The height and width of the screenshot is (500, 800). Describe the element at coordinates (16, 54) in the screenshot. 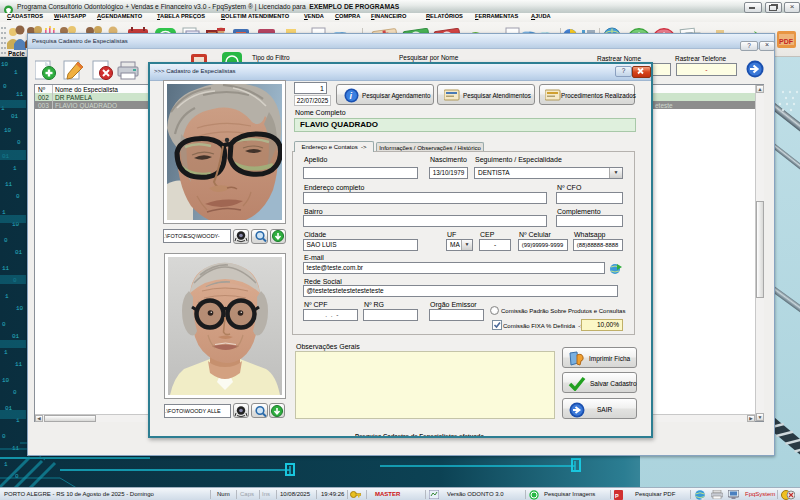

I see `svg-text: Pacie` at that location.